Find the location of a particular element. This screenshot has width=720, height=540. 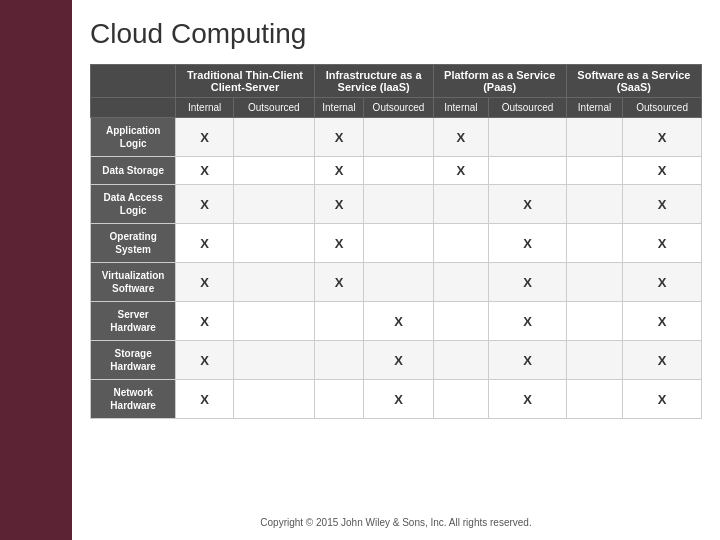

col-group-1: Traditional Thin-ClientClient-Server is located at coordinates (245, 82).